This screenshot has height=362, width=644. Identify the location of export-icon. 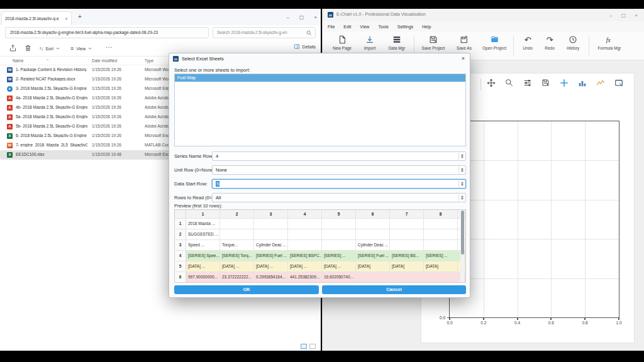
(619, 83).